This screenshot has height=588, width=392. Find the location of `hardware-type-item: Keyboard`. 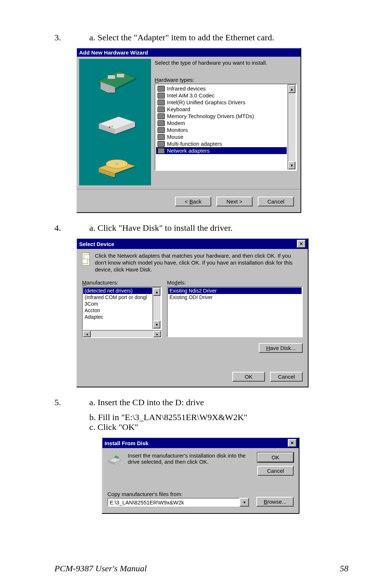

hardware-type-item: Keyboard is located at coordinates (221, 109).